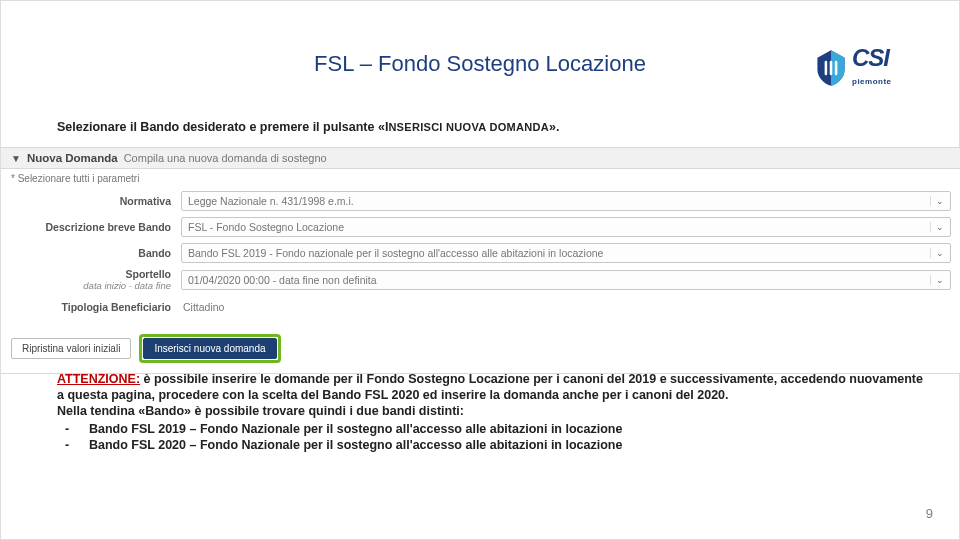 This screenshot has width=960, height=540. I want to click on logo-icon, so click(831, 68).